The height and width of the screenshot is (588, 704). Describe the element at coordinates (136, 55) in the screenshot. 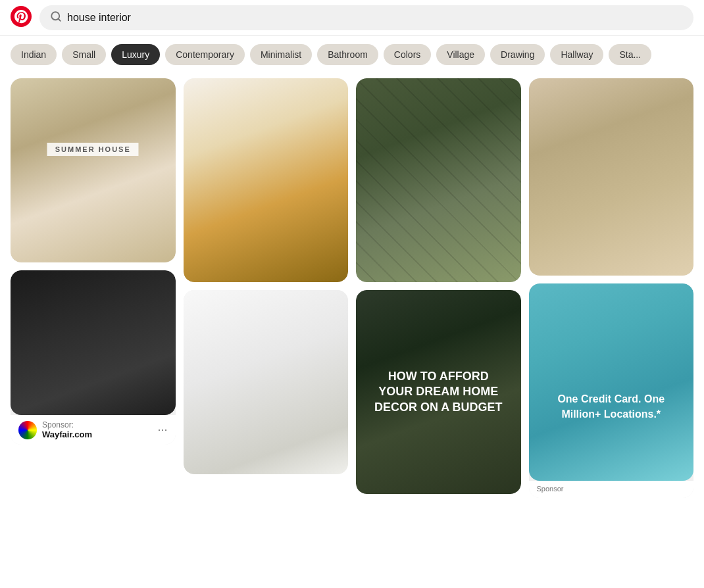

I see `filter-luxury: Luxury` at that location.